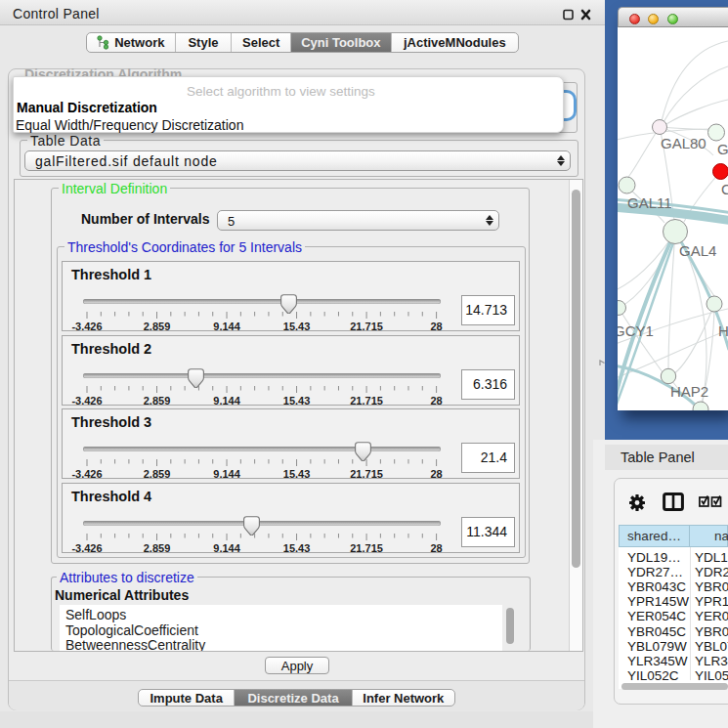 This screenshot has width=728, height=728. I want to click on svg-text: GAL11, so click(650, 203).